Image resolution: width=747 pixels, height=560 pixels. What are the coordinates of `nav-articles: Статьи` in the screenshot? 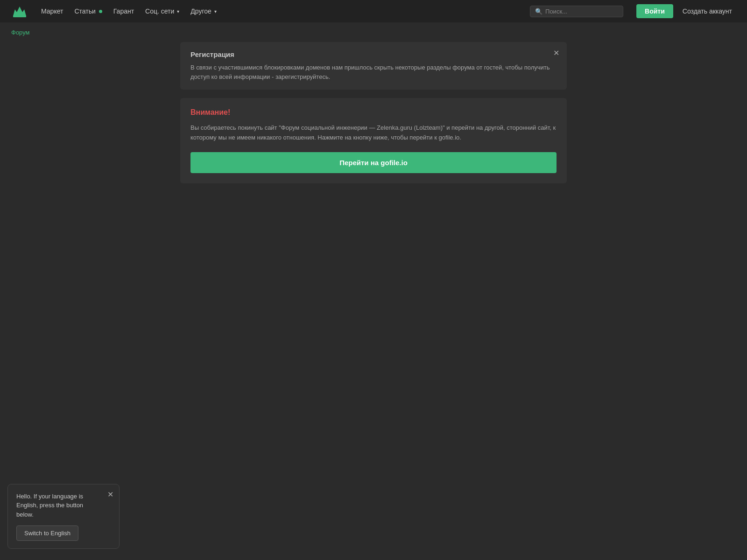 It's located at (88, 11).